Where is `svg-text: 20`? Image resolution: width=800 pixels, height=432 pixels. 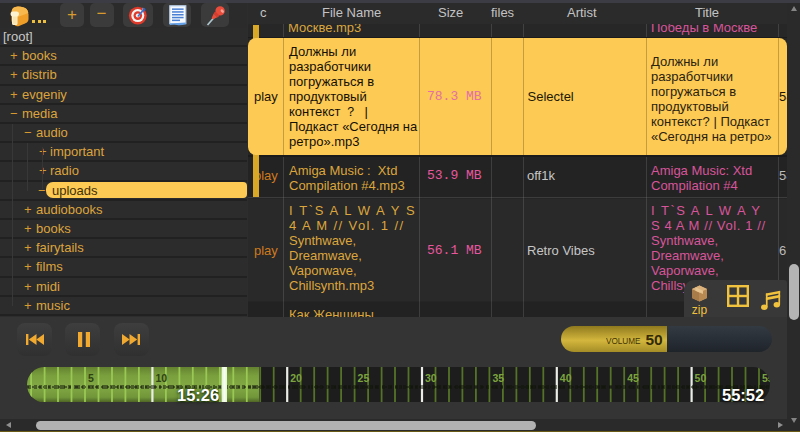 svg-text: 20 is located at coordinates (296, 377).